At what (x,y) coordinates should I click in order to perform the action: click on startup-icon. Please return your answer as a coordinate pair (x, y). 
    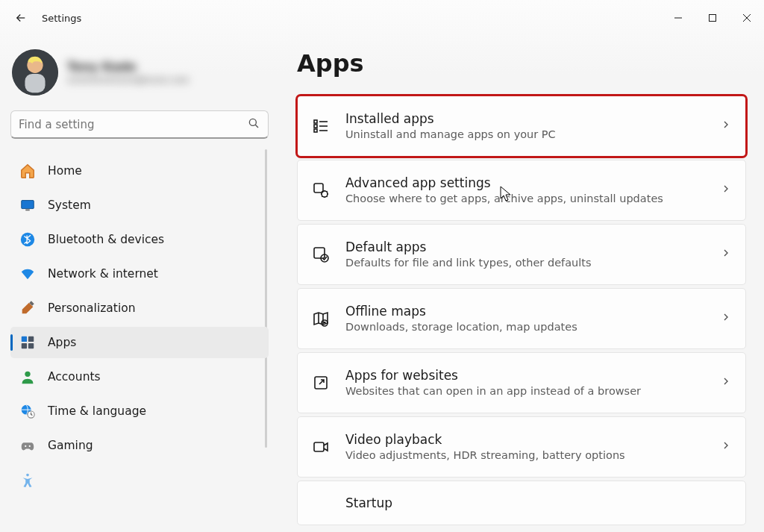
    Looking at the image, I should click on (321, 503).